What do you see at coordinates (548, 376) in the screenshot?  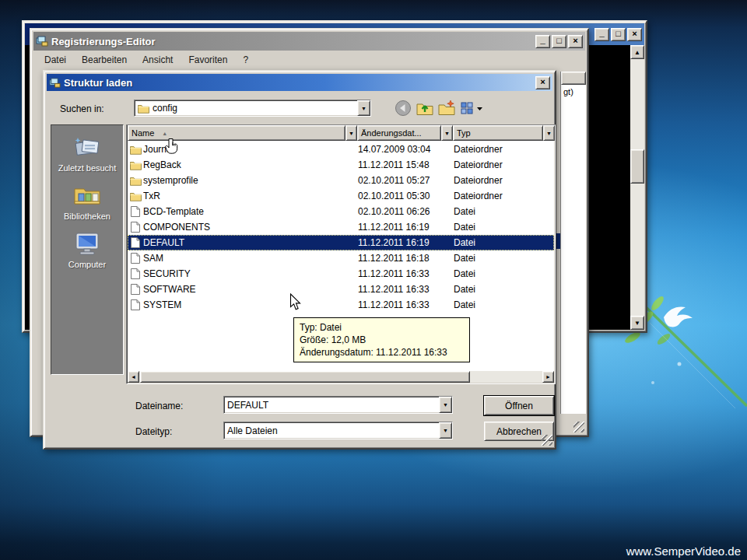 I see `scroll-right-icon: ►` at bounding box center [548, 376].